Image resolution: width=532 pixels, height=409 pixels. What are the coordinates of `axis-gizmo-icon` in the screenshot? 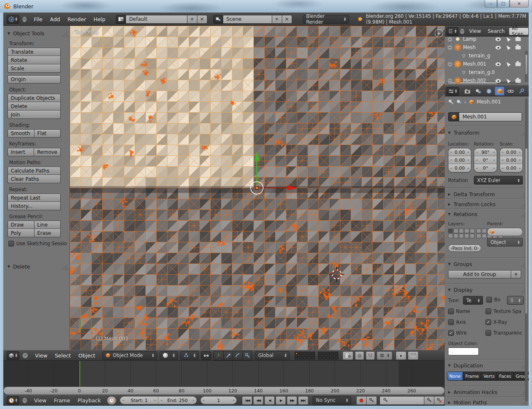 It's located at (219, 356).